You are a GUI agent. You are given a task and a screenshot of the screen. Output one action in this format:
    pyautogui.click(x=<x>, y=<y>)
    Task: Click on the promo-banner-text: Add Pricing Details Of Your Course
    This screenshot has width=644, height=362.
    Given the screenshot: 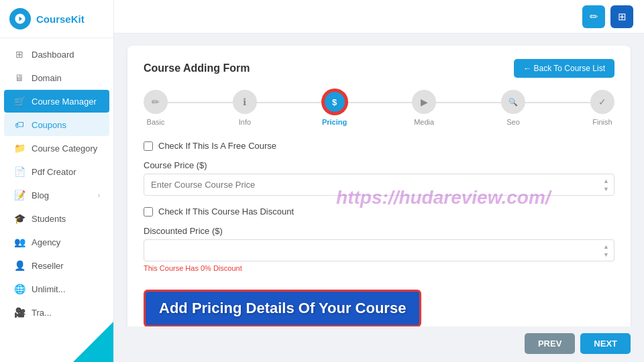 What is the action you would take?
    pyautogui.click(x=282, y=308)
    